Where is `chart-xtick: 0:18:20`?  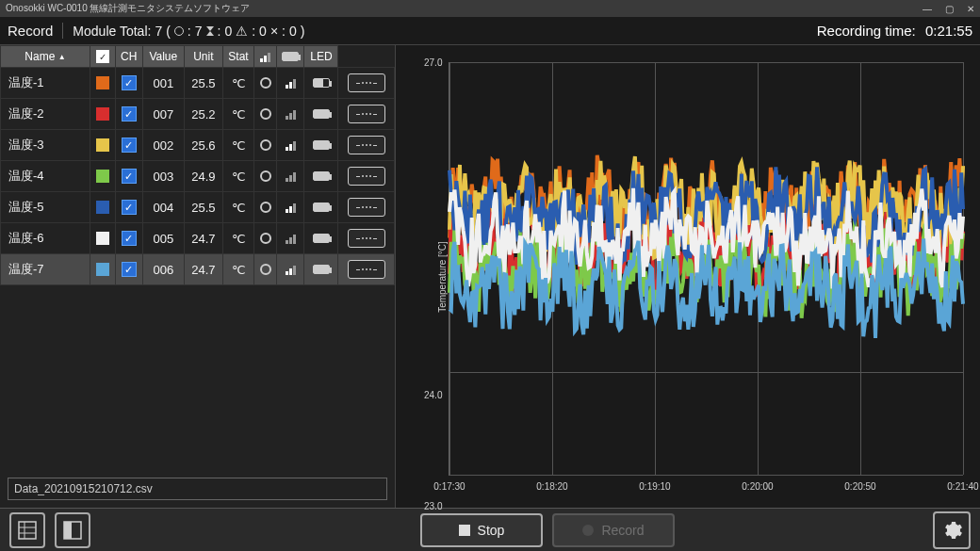
chart-xtick: 0:18:20 is located at coordinates (552, 486).